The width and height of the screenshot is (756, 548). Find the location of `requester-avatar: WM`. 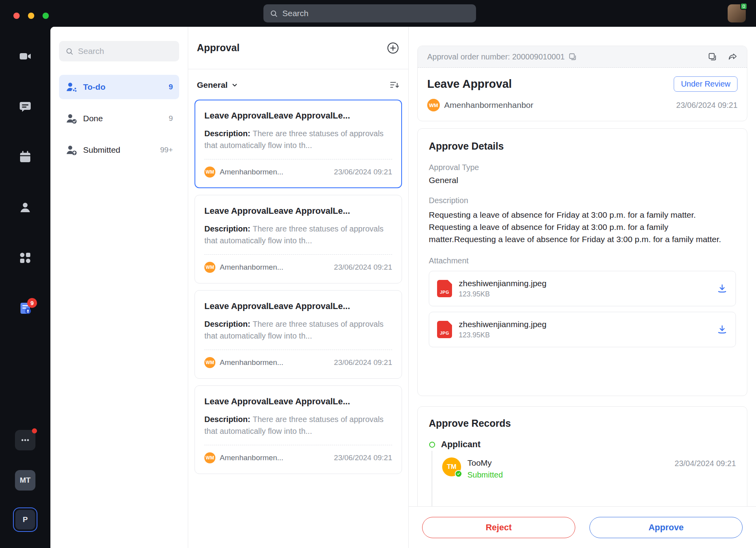

requester-avatar: WM is located at coordinates (434, 105).